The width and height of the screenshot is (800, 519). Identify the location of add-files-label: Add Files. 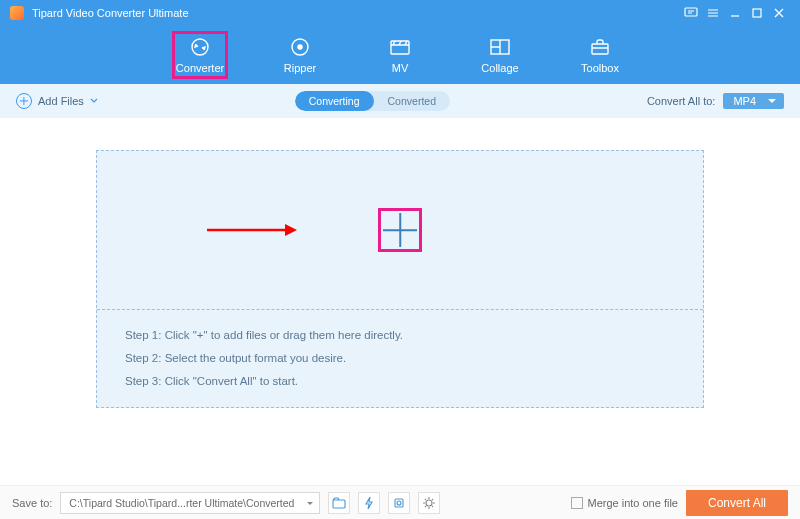
(61, 101).